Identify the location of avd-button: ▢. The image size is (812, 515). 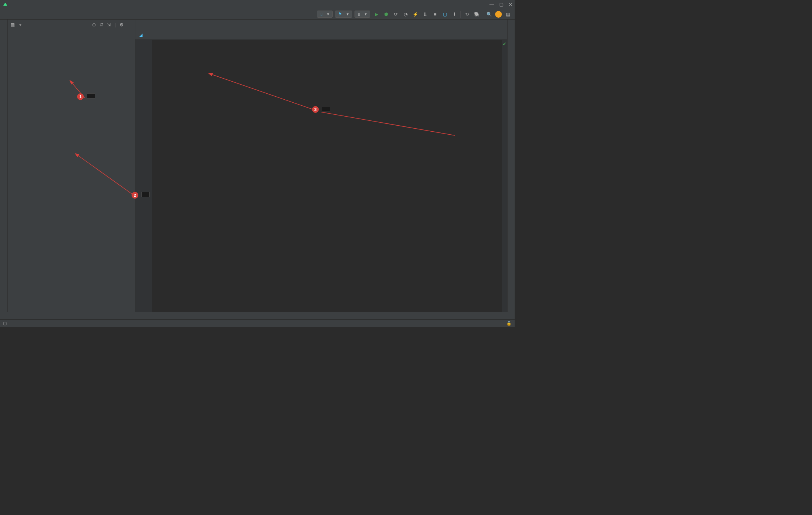
(445, 14).